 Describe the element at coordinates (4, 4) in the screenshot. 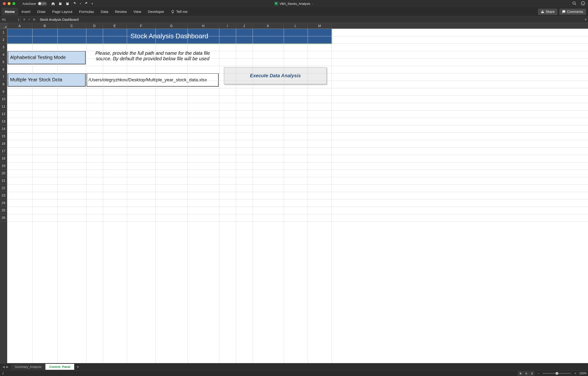

I see `close-window-icon` at that location.